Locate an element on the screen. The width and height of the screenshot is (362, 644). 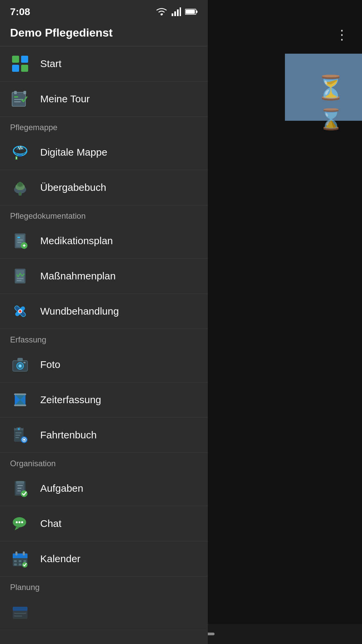
sidebar-item-wundbehandlung: Wundbehandlung is located at coordinates (104, 311).